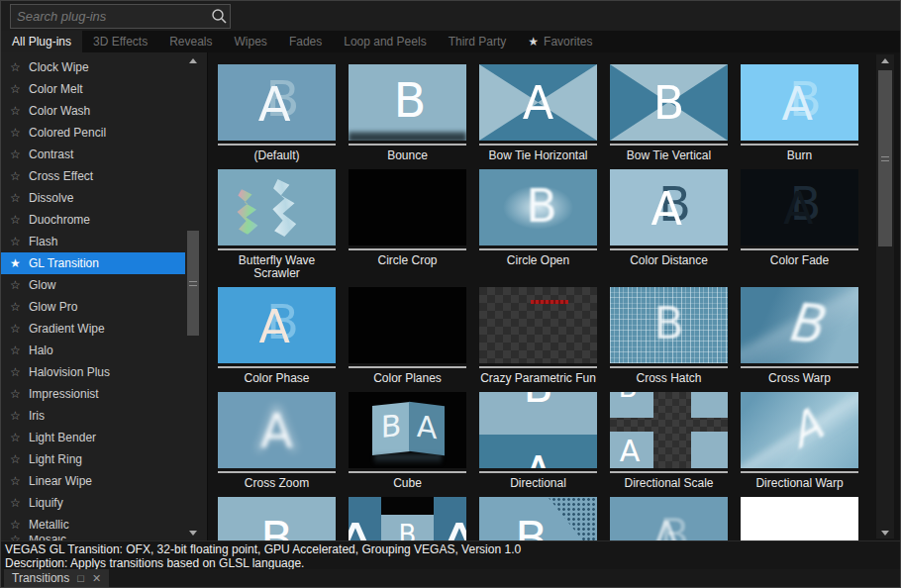  Describe the element at coordinates (93, 394) in the screenshot. I see `sidebar-item-impressionist: ☆Impressionist` at that location.